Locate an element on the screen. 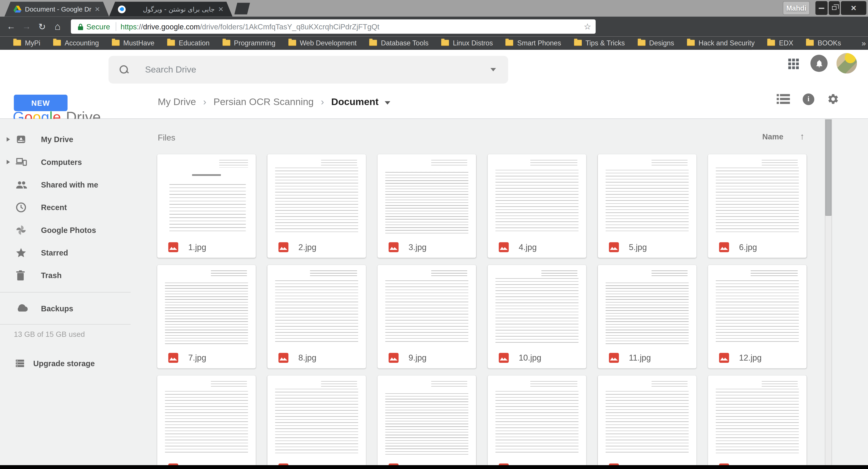  tab-virgool: جایی برای نوشتن - ویرگول ✕ is located at coordinates (170, 9).